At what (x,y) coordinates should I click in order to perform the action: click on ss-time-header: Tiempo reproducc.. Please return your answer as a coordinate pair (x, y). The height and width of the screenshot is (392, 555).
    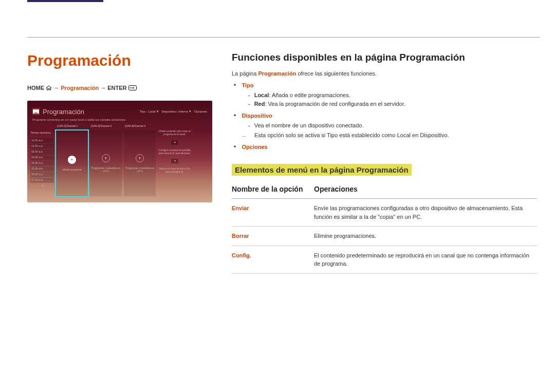
    Looking at the image, I should click on (42, 134).